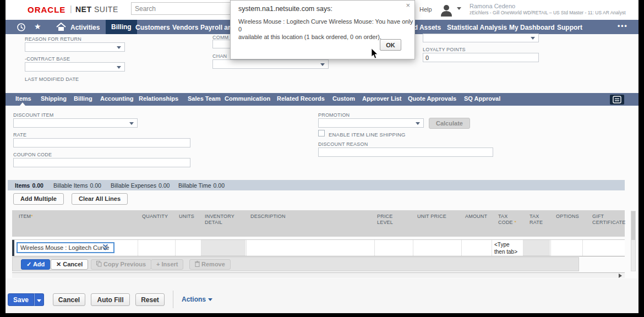  What do you see at coordinates (47, 59) in the screenshot?
I see `contract-base-label: -CONTRACT BASE` at bounding box center [47, 59].